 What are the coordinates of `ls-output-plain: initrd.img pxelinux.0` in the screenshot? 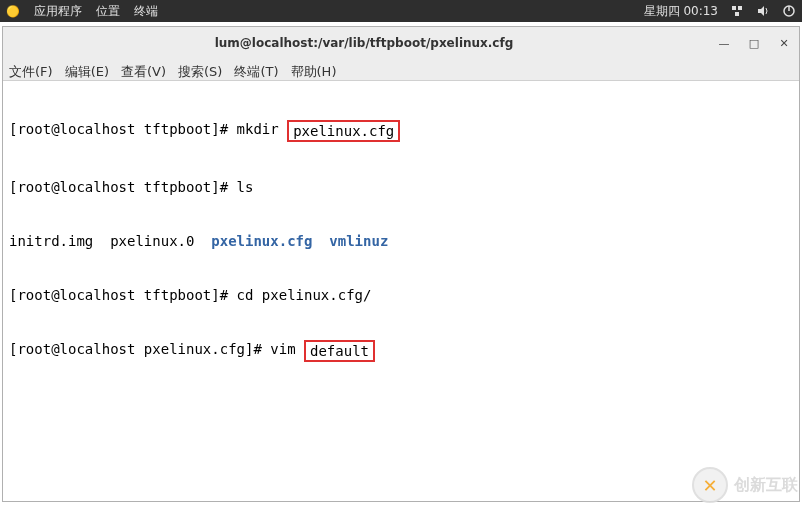 It's located at (110, 241).